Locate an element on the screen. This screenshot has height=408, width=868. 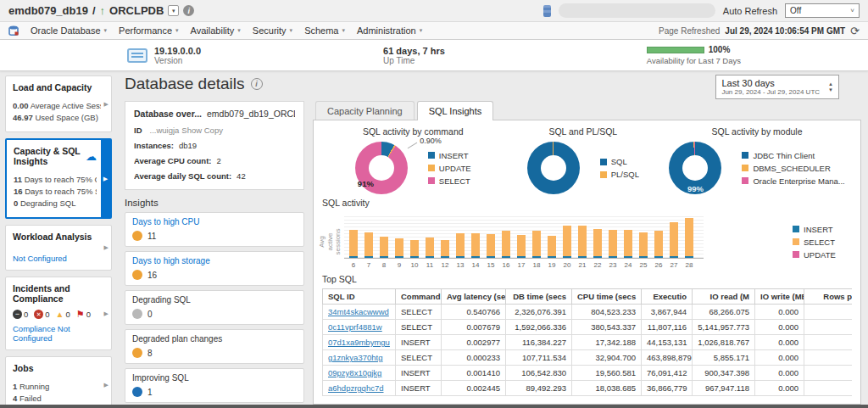
x-tick-label: 22 is located at coordinates (598, 265).